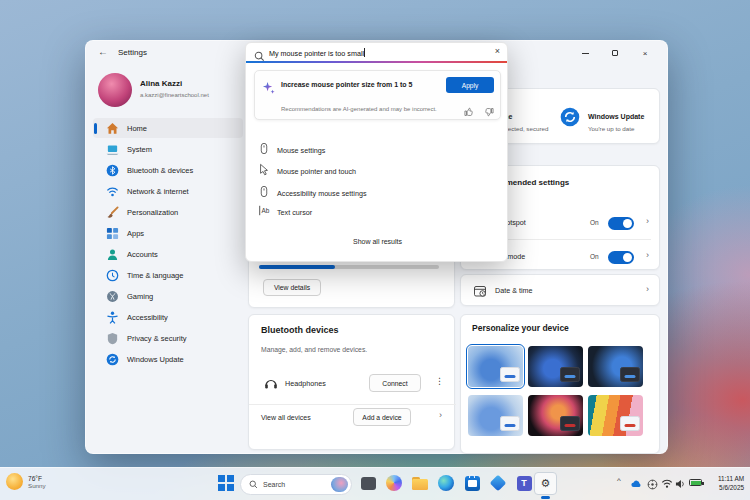  What do you see at coordinates (368, 484) in the screenshot?
I see `task-view-icon` at bounding box center [368, 484].